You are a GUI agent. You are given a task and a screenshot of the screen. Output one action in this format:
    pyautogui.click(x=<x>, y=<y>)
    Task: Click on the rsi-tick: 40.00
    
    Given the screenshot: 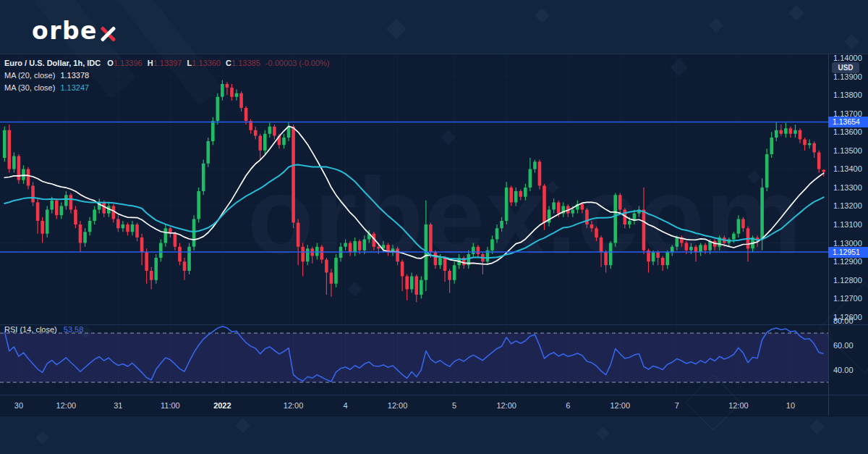 What is the action you would take?
    pyautogui.click(x=843, y=370)
    